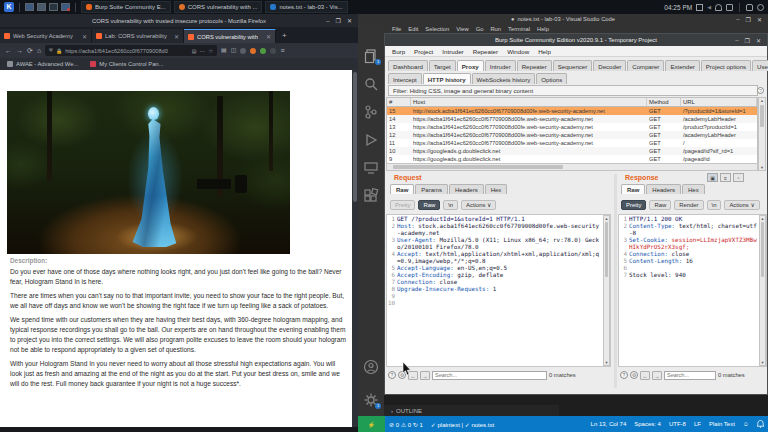 The width and height of the screenshot is (768, 432). What do you see at coordinates (371, 56) in the screenshot?
I see `explorer-icon: 1` at bounding box center [371, 56].